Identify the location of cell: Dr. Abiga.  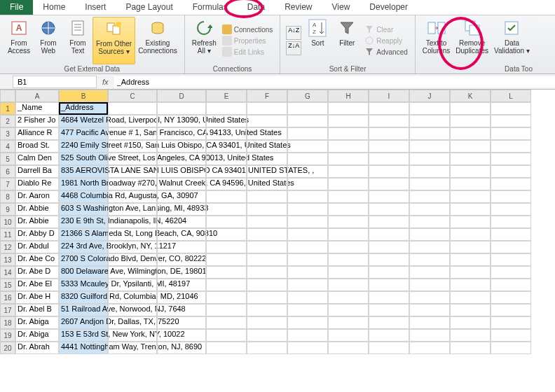
(37, 335).